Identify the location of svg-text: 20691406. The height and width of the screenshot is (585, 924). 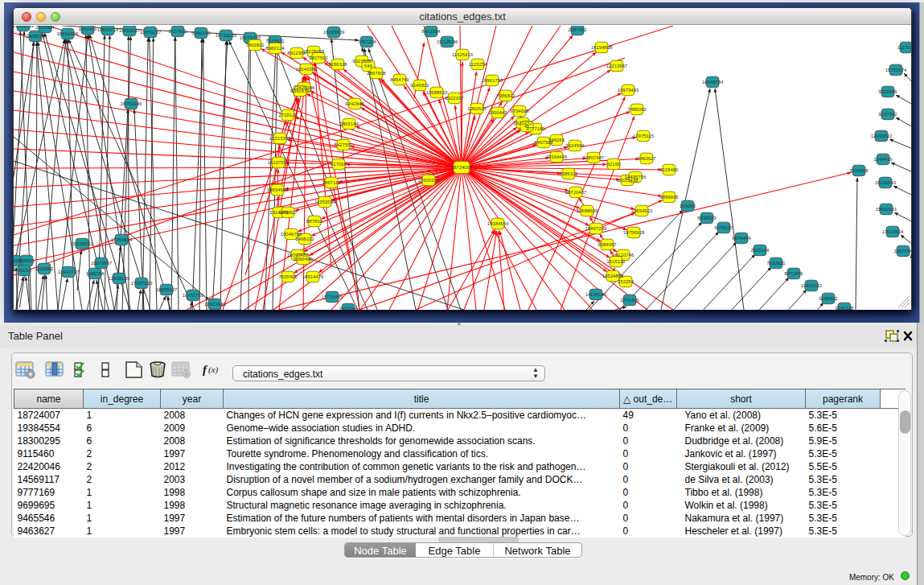
(68, 34).